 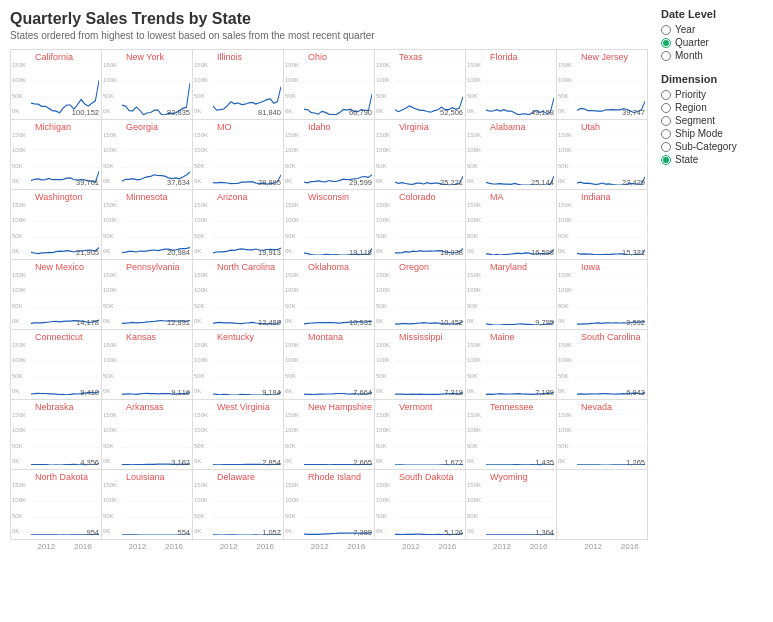 I want to click on state-value: 9,410, so click(x=90, y=392).